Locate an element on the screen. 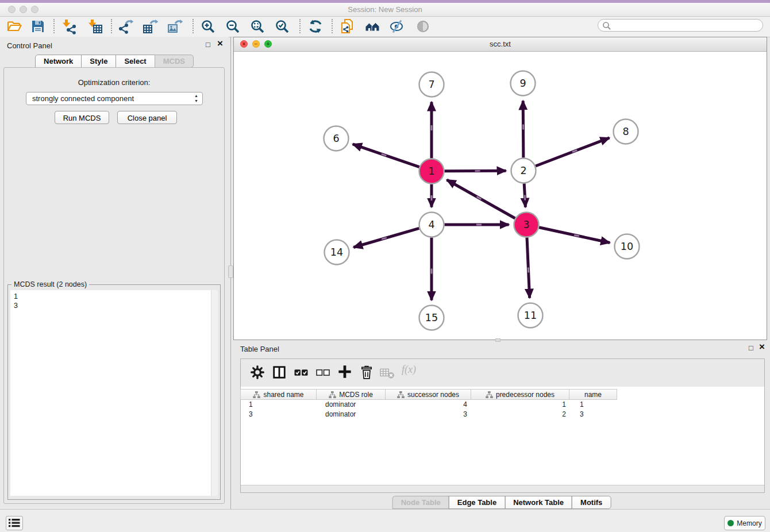 This screenshot has height=532, width=770. cell-name: 3 is located at coordinates (596, 415).